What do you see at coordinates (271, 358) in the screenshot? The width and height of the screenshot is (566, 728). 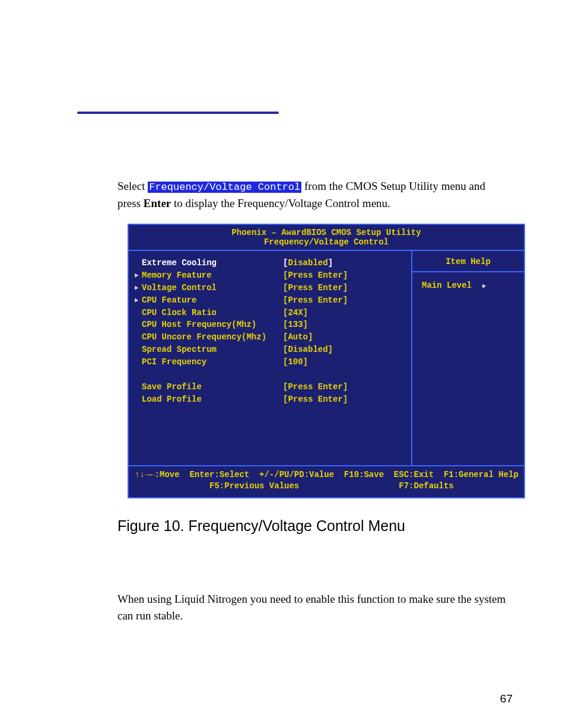 I see `bios-left-panel: ▶ Extreme Cooling [Disabled] ▶ Memory Fe…` at bounding box center [271, 358].